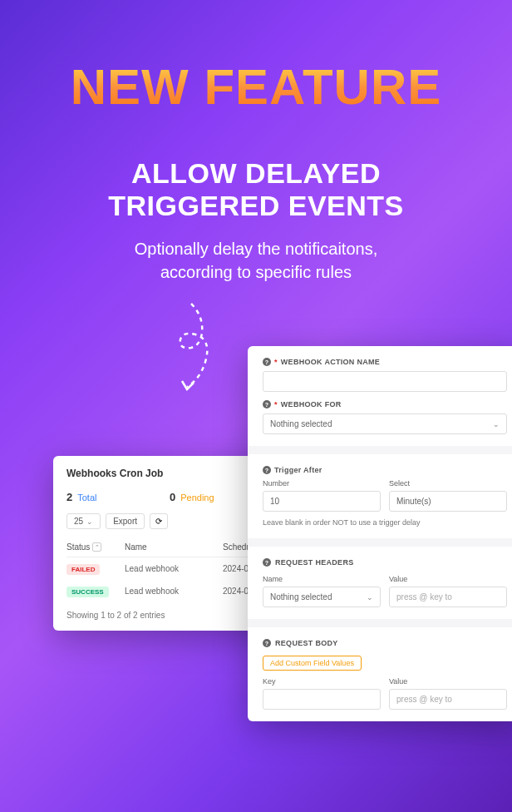 Image resolution: width=512 pixels, height=812 pixels. Describe the element at coordinates (256, 87) in the screenshot. I see `hero-title: NEW FEATURE` at that location.